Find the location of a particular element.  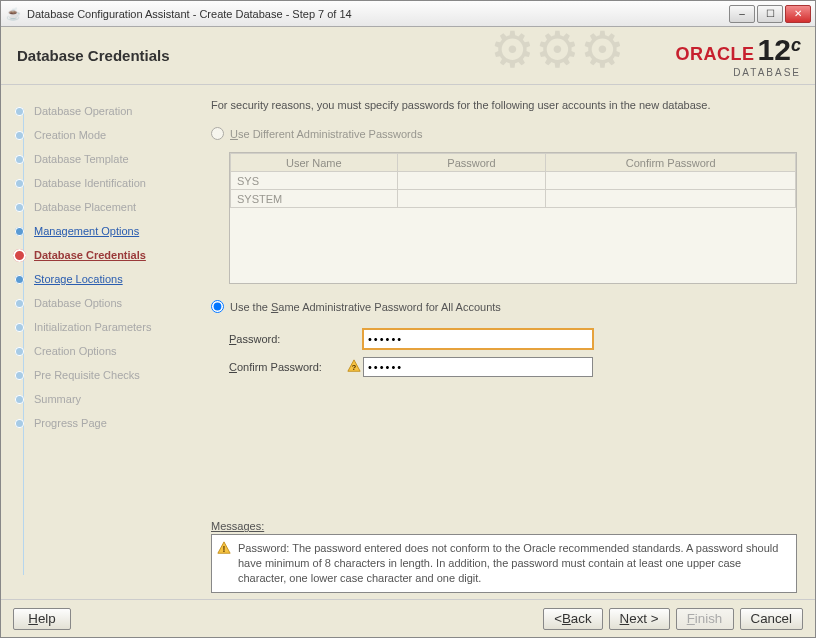

step-label: Creation Mode is located at coordinates (70, 135).